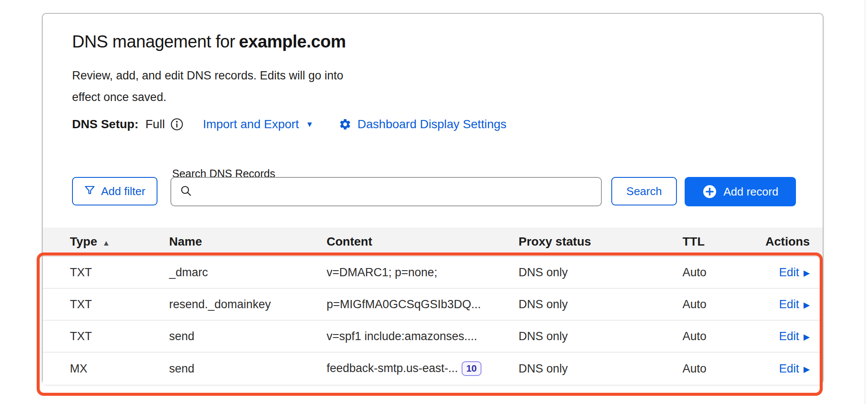 The height and width of the screenshot is (404, 868). What do you see at coordinates (644, 191) in the screenshot?
I see `search-button: Search` at bounding box center [644, 191].